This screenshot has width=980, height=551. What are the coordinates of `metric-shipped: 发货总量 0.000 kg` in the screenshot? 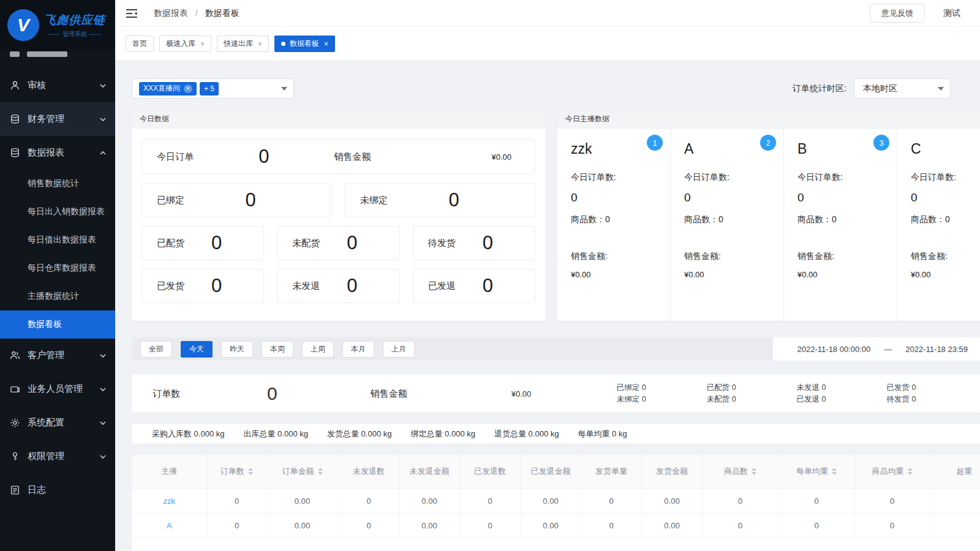 It's located at (360, 434).